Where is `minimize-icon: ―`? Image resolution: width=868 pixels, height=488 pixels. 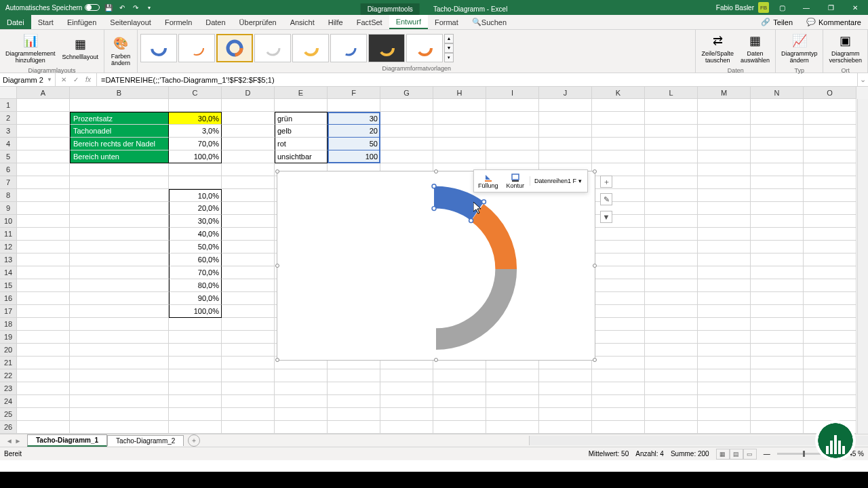
minimize-icon: ― is located at coordinates (806, 7).